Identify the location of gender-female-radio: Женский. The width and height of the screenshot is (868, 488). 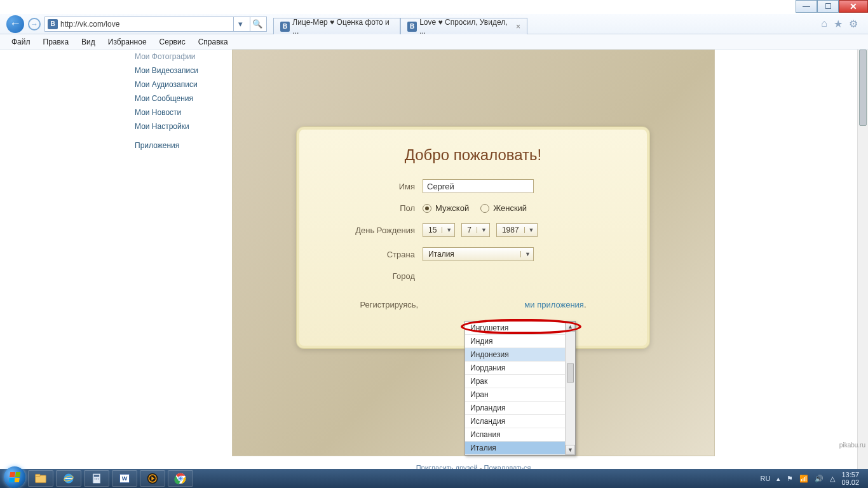
(503, 208).